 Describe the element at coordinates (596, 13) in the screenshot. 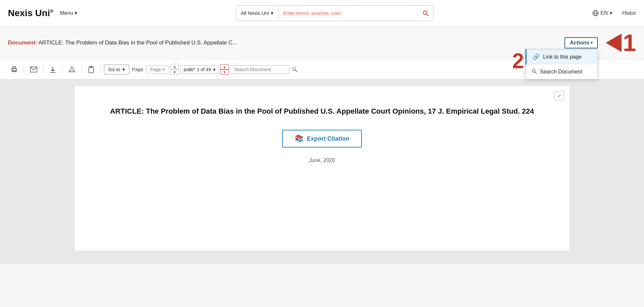

I see `globe-icon` at that location.